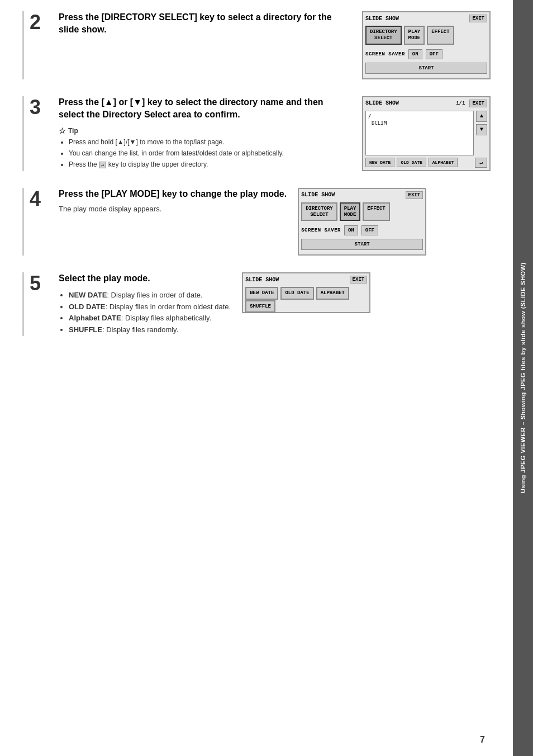 This screenshot has height=756, width=533. I want to click on screen-3-play-mode-btn: PLAY MODE, so click(350, 212).